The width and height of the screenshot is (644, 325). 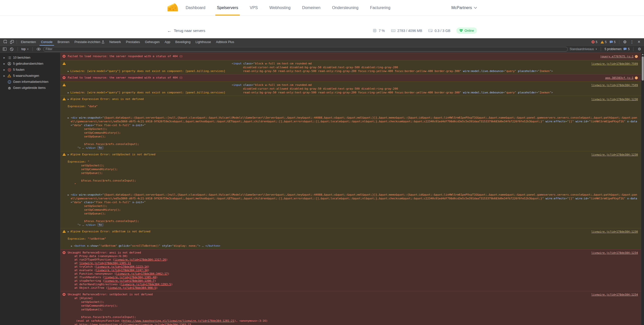 What do you see at coordinates (26, 76) in the screenshot?
I see `sidebar-item-label: 5 waarschuwingen` at bounding box center [26, 76].